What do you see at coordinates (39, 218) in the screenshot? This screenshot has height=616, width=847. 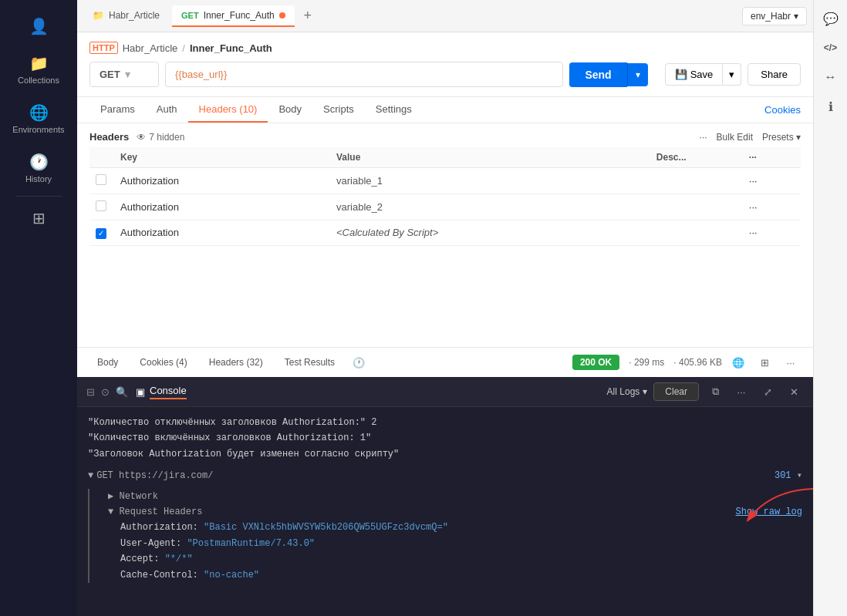 I see `mock-icon: ⊞` at bounding box center [39, 218].